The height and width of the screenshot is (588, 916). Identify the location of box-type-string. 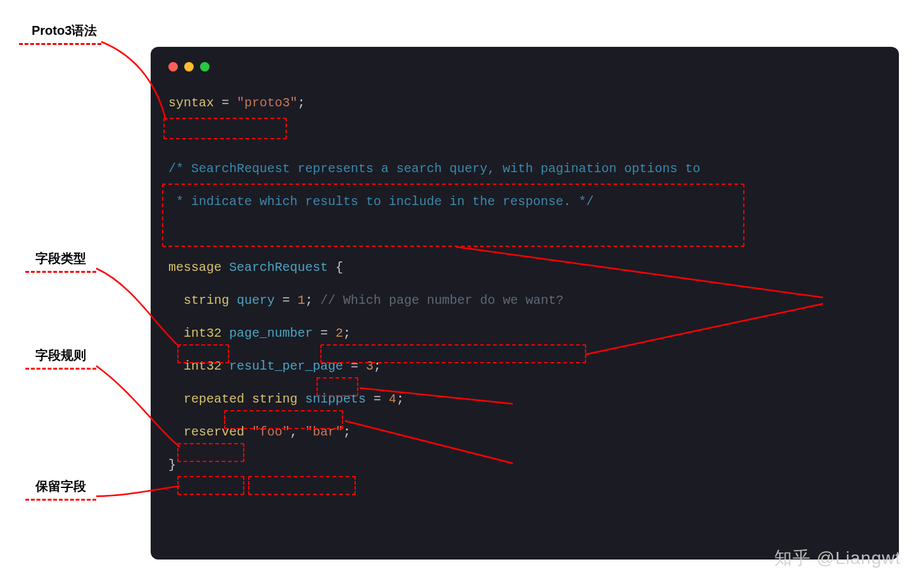
(203, 354).